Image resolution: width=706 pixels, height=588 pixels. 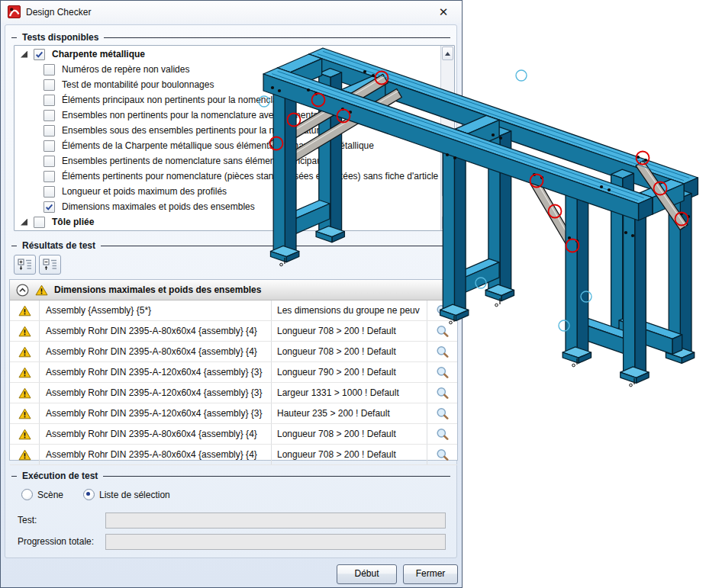 I want to click on group-rule, so click(x=276, y=246).